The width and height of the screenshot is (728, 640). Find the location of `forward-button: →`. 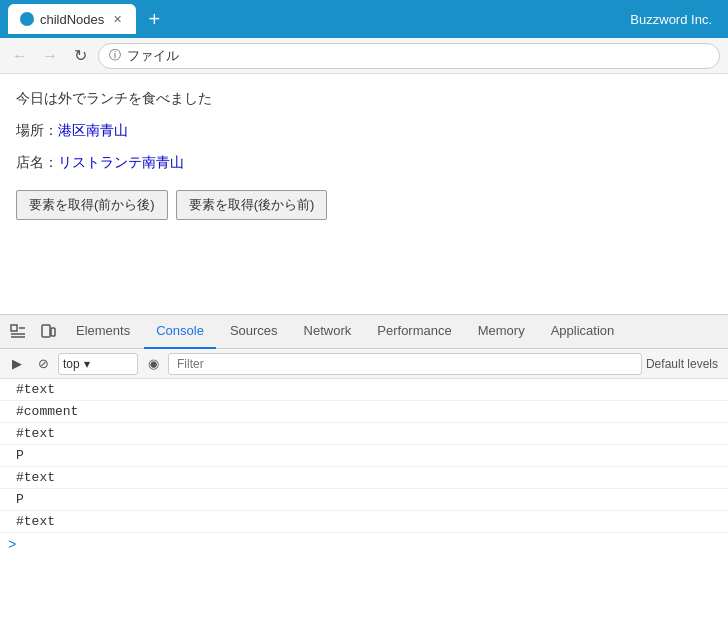

forward-button: → is located at coordinates (50, 56).